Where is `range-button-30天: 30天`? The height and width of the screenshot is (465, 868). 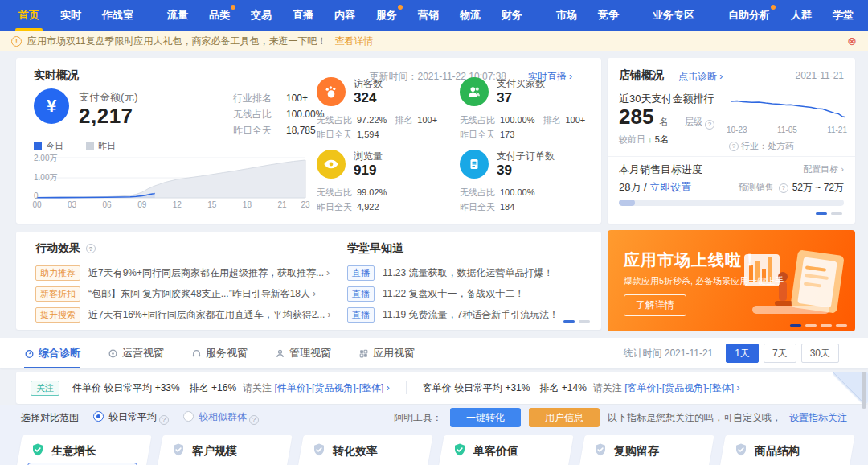 range-button-30天: 30天 is located at coordinates (820, 353).